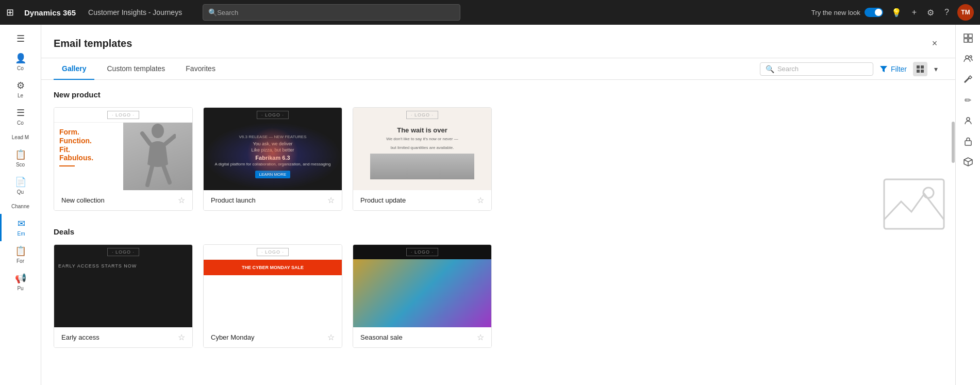 Image resolution: width=980 pixels, height=385 pixels. Describe the element at coordinates (181, 200) in the screenshot. I see `favorite-new-collection-button: ☆` at that location.